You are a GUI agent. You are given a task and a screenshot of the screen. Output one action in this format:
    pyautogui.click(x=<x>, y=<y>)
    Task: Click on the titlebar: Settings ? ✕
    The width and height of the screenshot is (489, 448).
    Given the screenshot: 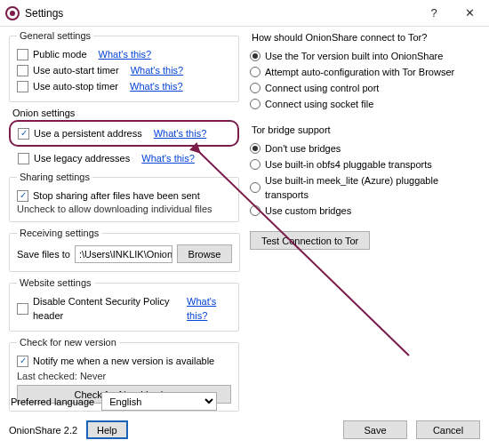 What is the action you would take?
    pyautogui.click(x=244, y=13)
    